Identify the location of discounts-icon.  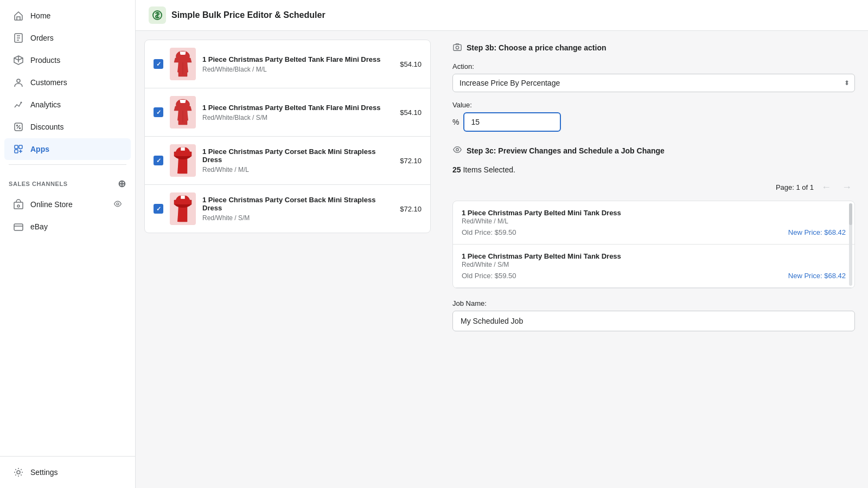
(18, 127).